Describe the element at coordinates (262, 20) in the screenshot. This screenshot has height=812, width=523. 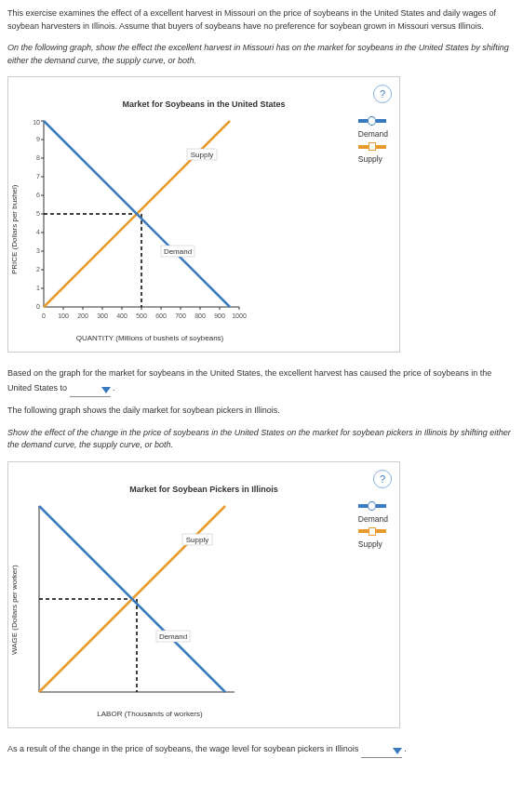
I see `intro-text: This exercise examines the effect of a e…` at that location.